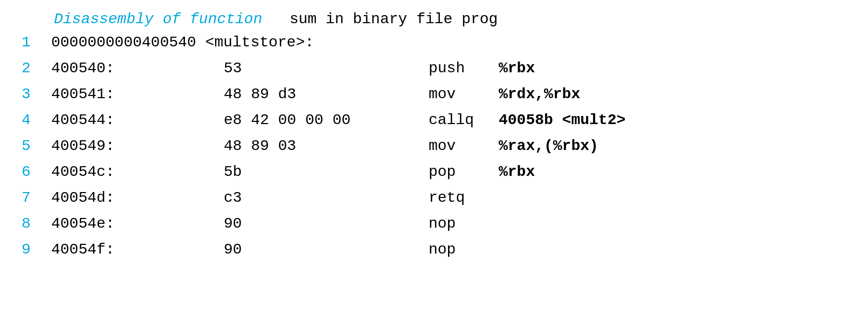 This screenshot has height=328, width=868. Describe the element at coordinates (326, 197) in the screenshot. I see `bytes-col: c3` at that location.